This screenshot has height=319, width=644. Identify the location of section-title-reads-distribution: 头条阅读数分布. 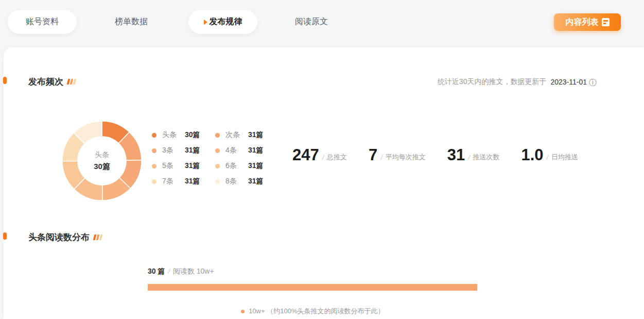
(65, 237).